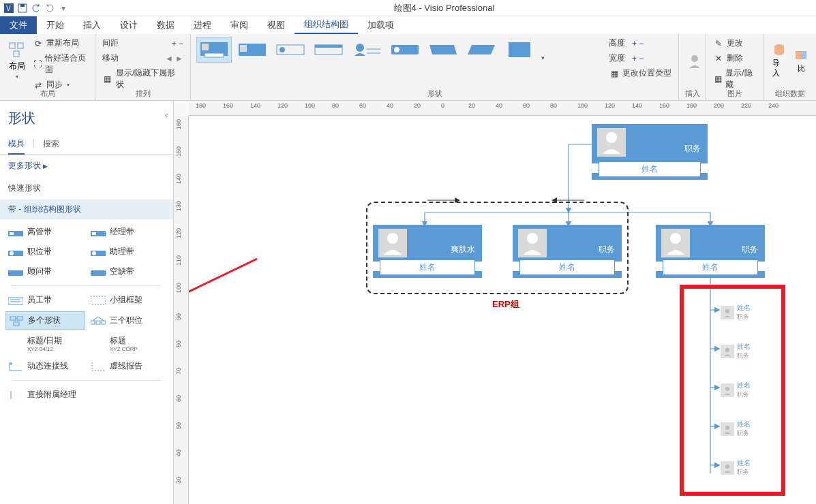 Image resolution: width=816 pixels, height=504 pixels. What do you see at coordinates (650, 152) in the screenshot?
I see `org-node-root: 职务 姓名` at bounding box center [650, 152].